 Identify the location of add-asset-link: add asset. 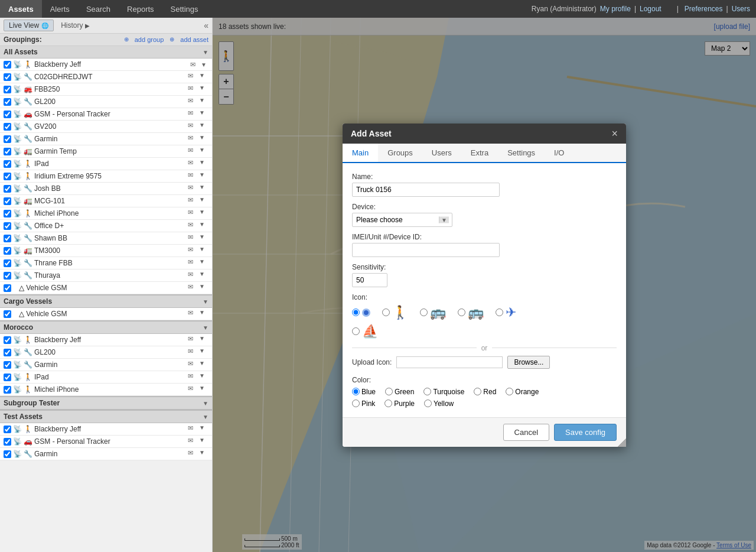
(194, 40).